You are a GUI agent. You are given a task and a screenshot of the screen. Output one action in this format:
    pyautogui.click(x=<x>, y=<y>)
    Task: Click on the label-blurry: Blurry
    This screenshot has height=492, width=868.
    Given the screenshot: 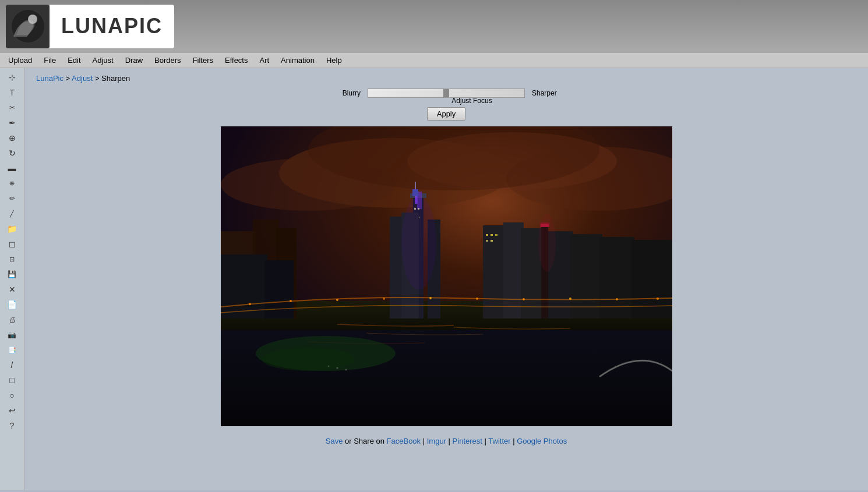 What is the action you would take?
    pyautogui.click(x=337, y=93)
    